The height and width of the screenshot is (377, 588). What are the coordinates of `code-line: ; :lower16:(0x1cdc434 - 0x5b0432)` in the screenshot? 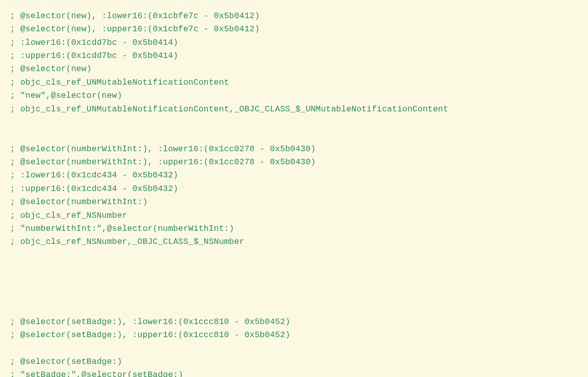 It's located at (294, 175).